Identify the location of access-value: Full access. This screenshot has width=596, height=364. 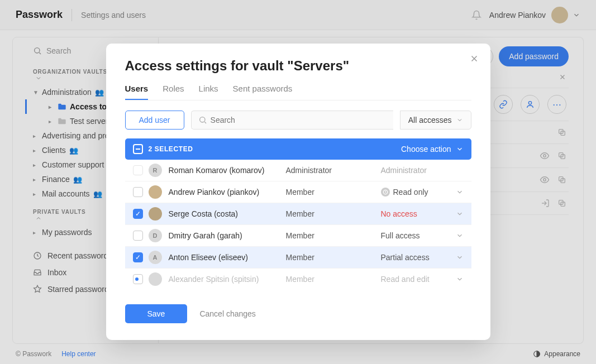
(400, 236).